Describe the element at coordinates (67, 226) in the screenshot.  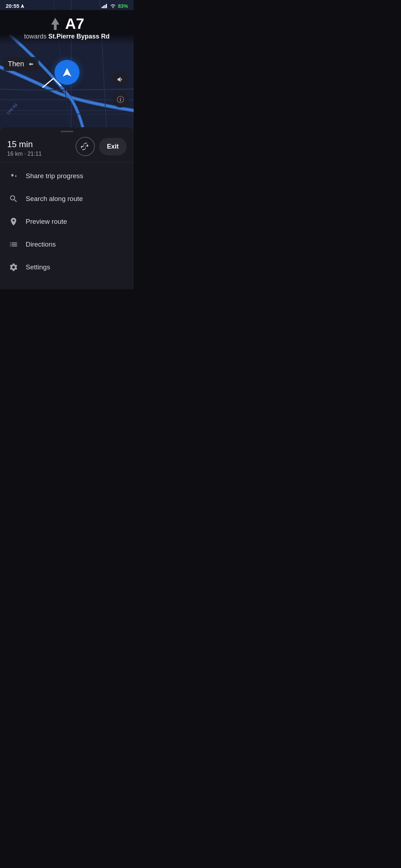
I see `menu-list: Share trip progress Search along route P…` at that location.